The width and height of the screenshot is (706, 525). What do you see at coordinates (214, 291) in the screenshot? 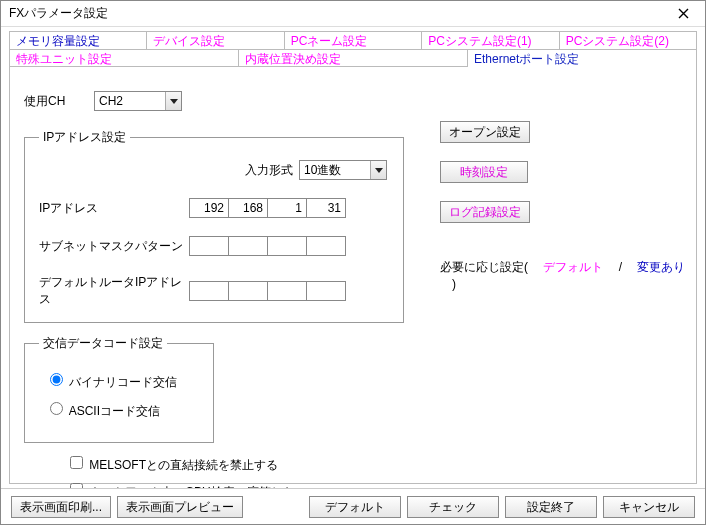
I see `gateway-row: デフォルトルータIPアドレス` at bounding box center [214, 291].